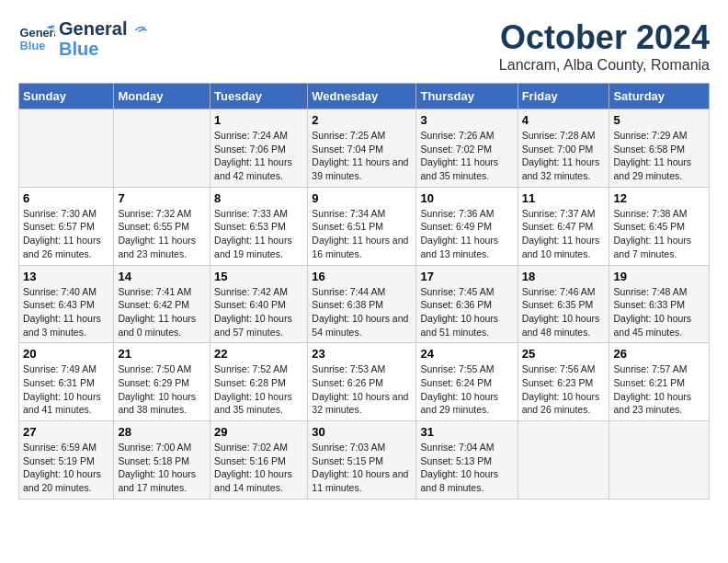 The height and width of the screenshot is (563, 728). Describe the element at coordinates (162, 432) in the screenshot. I see `day-number: 28` at that location.